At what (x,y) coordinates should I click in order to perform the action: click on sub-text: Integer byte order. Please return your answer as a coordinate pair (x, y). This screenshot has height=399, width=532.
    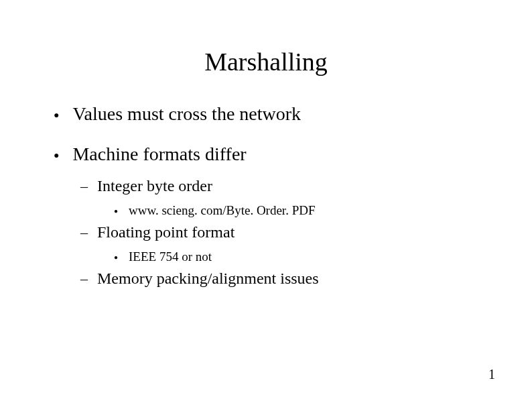
    Looking at the image, I should click on (155, 186).